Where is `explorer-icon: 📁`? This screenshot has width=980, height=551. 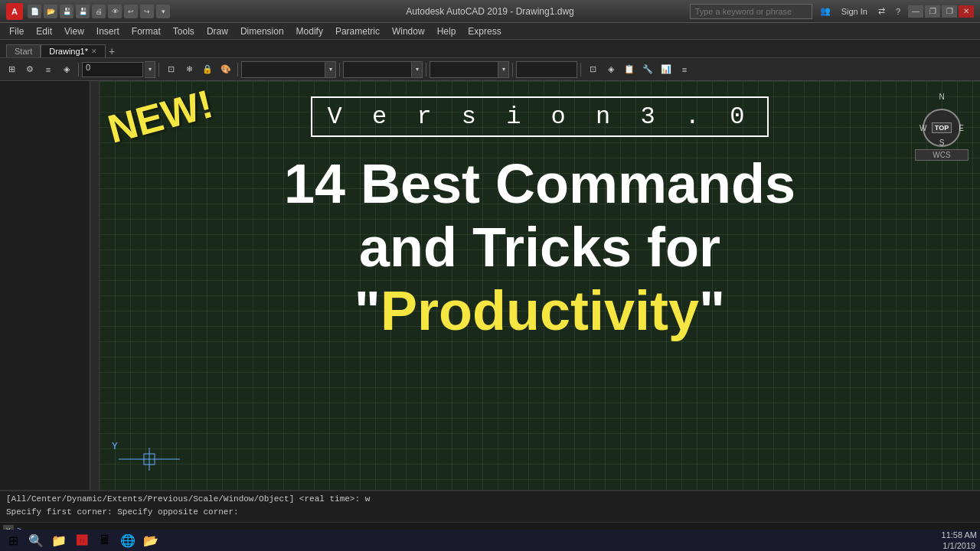
explorer-icon: 📁 is located at coordinates (59, 540).